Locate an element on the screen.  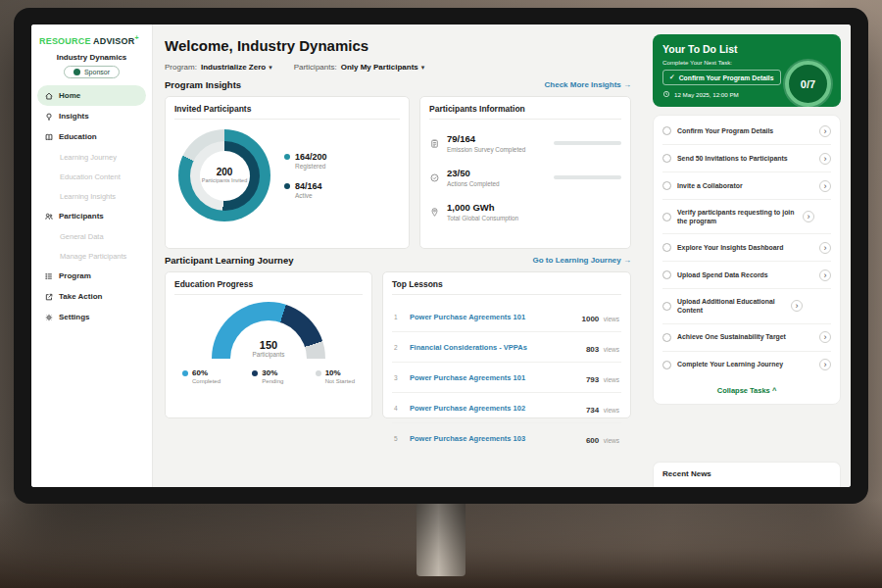
section-title: Program Insights is located at coordinates (203, 84).